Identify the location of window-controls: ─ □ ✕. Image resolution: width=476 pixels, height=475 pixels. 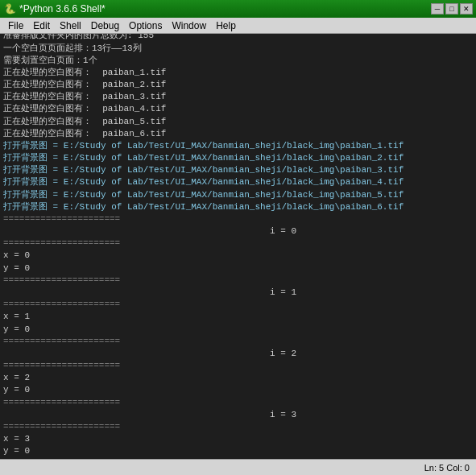
(452, 9).